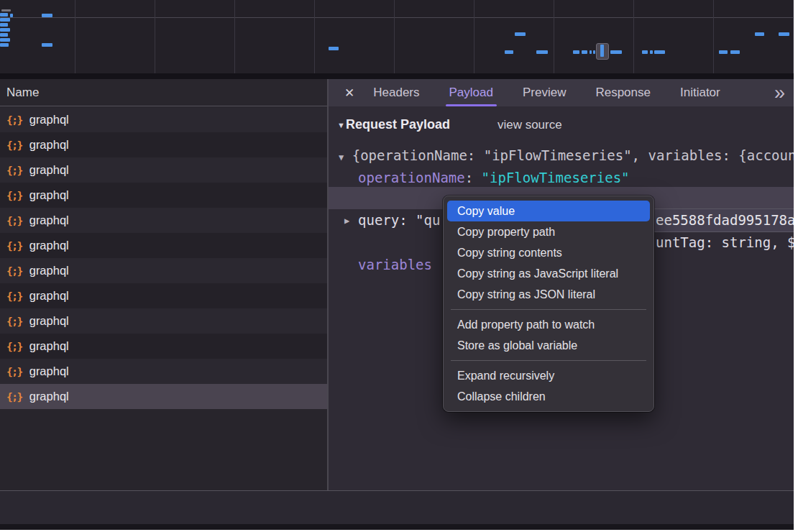 The image size is (798, 532). I want to click on variables-value-fragment: ee5588fdad995178a0, so click(723, 220).